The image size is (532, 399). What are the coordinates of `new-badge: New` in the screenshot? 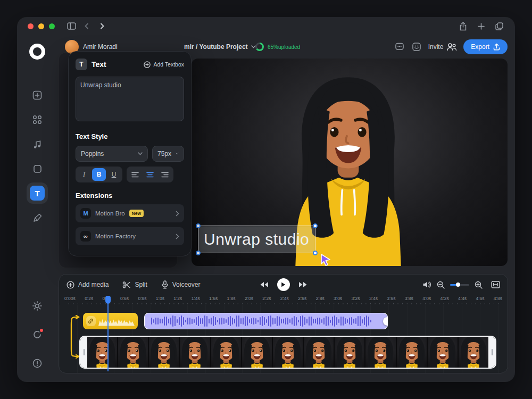 It's located at (136, 213).